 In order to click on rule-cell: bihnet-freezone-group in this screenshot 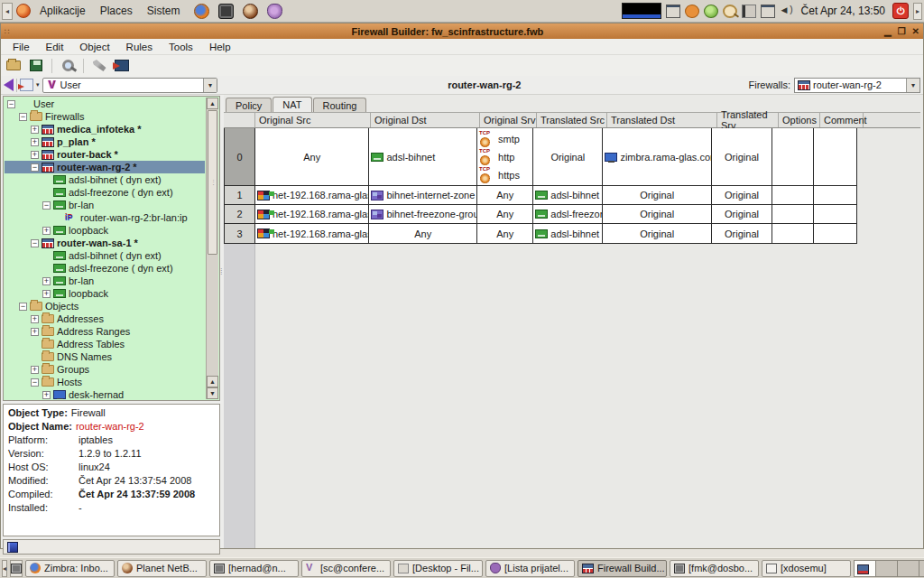, I will do `click(423, 214)`.